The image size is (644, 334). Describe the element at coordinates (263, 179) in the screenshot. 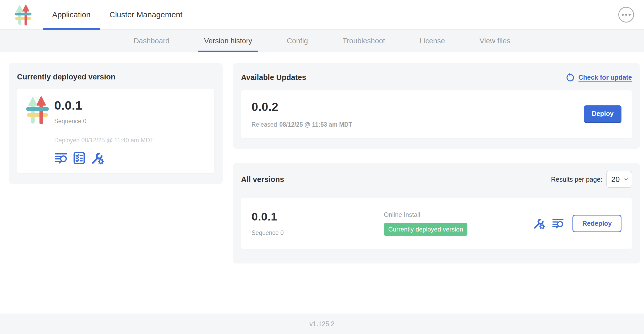

I see `all-versions-title: All versions` at that location.